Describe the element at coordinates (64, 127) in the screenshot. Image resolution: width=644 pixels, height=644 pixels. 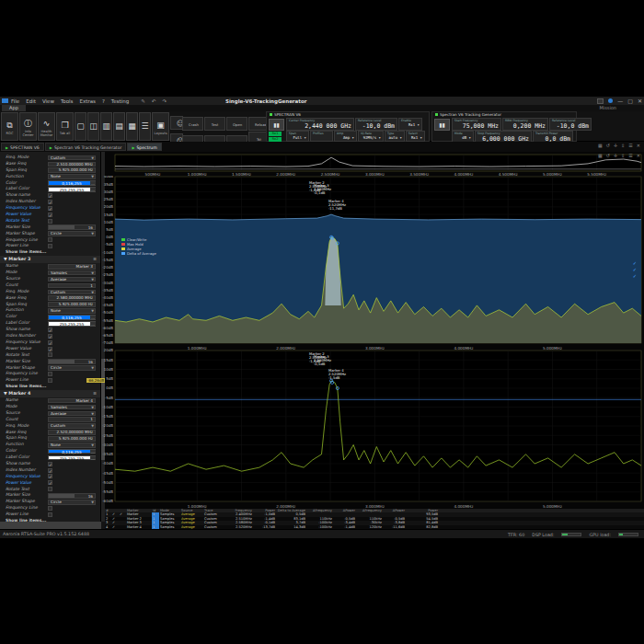
I see `tab-all-button: ❒Tab all` at that location.